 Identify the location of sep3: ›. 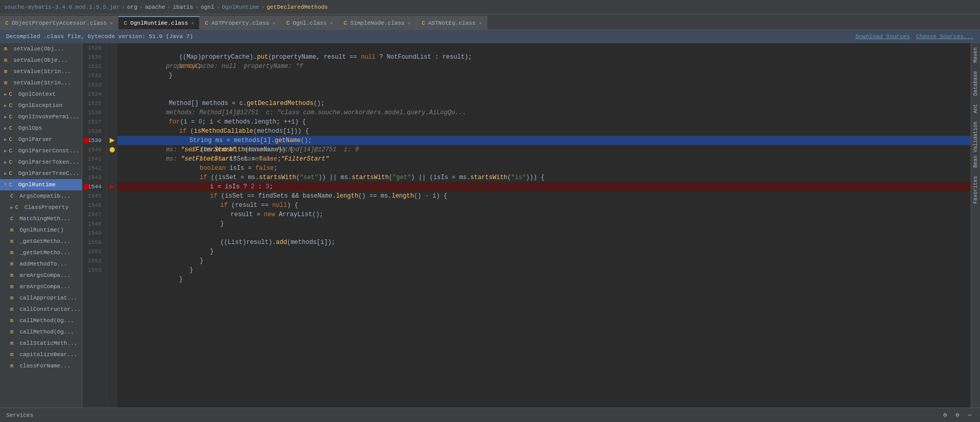
(169, 7).